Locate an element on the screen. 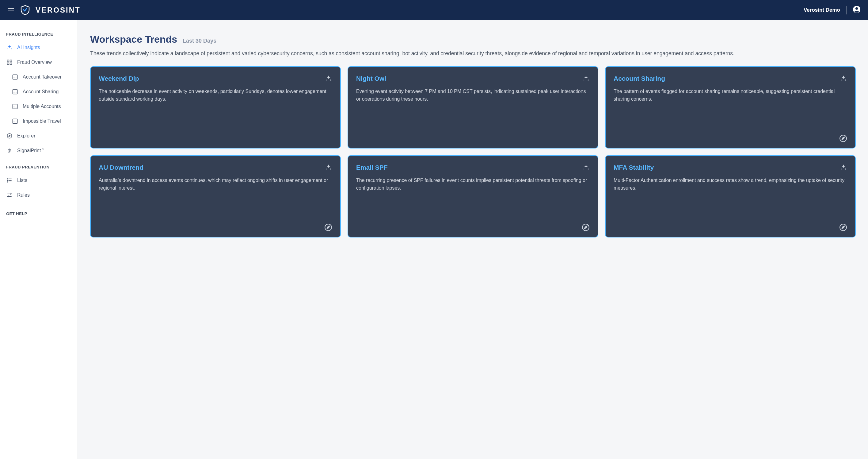 The image size is (868, 459). card-title: Night Owl is located at coordinates (371, 79).